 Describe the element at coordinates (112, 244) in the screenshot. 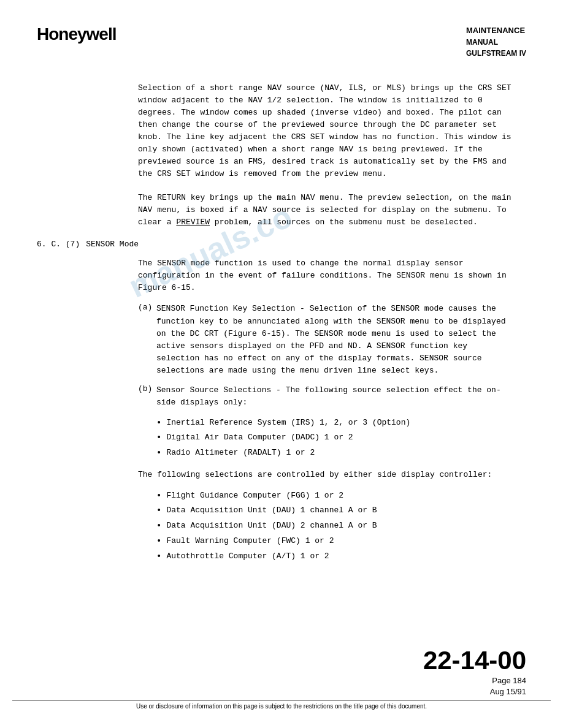

I see `section-title: SENSOR Mode` at that location.